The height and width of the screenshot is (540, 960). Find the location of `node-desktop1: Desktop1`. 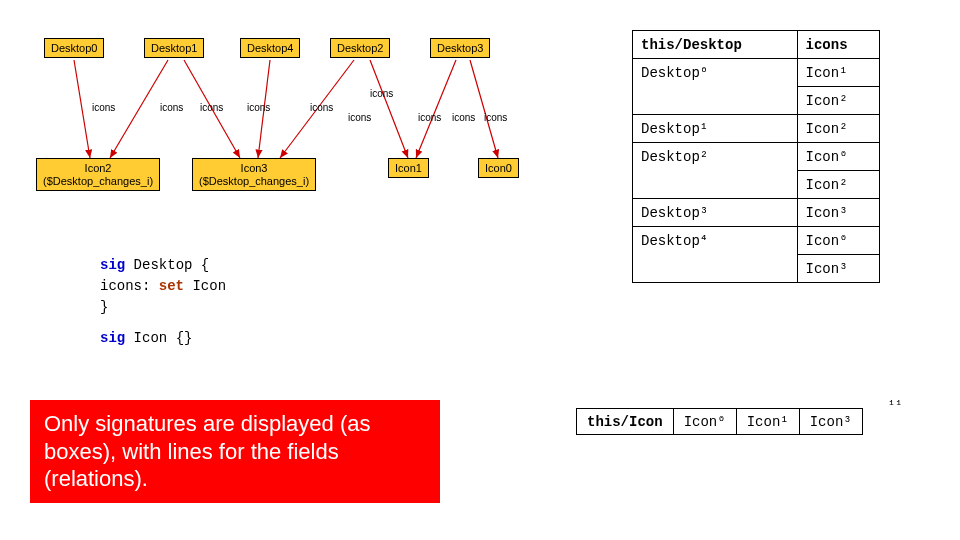

node-desktop1: Desktop1 is located at coordinates (174, 48).